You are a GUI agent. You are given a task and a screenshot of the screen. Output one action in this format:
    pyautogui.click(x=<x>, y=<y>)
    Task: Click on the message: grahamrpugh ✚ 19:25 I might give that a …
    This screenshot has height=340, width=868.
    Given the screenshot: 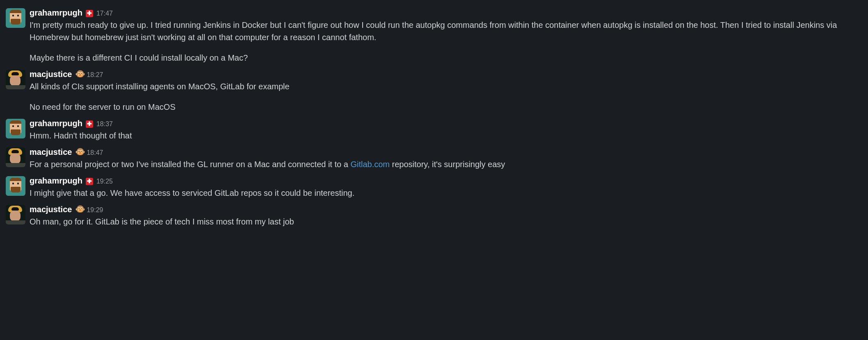 What is the action you would take?
    pyautogui.click(x=433, y=186)
    